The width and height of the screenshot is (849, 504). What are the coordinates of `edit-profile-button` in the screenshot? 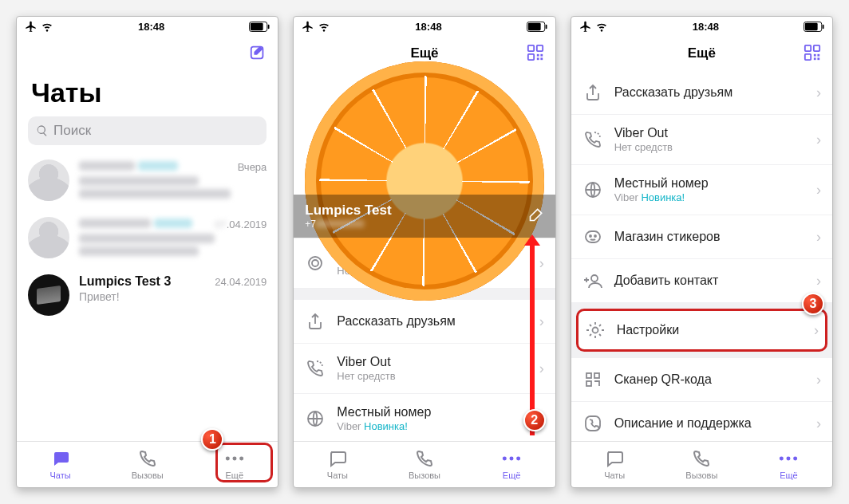 It's located at (536, 216).